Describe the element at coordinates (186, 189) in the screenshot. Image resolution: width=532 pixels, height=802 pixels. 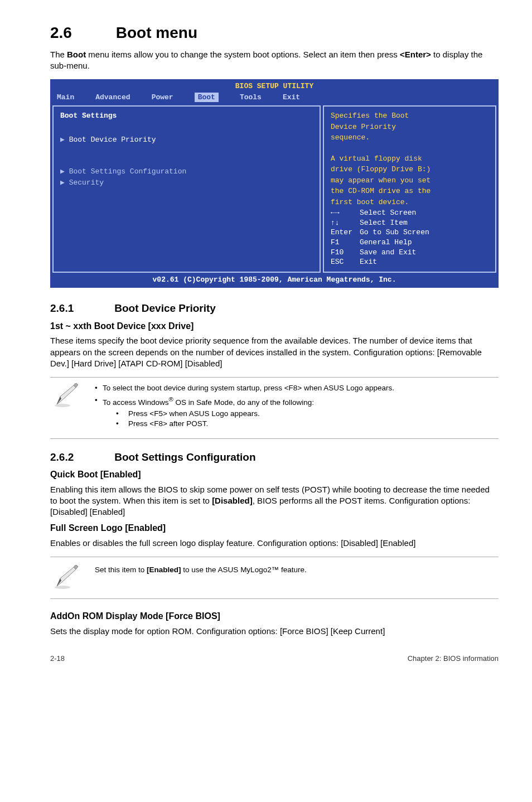
I see `bios-left-pane: Boot Settings ▶ Boot Device Priority ▶ B…` at that location.